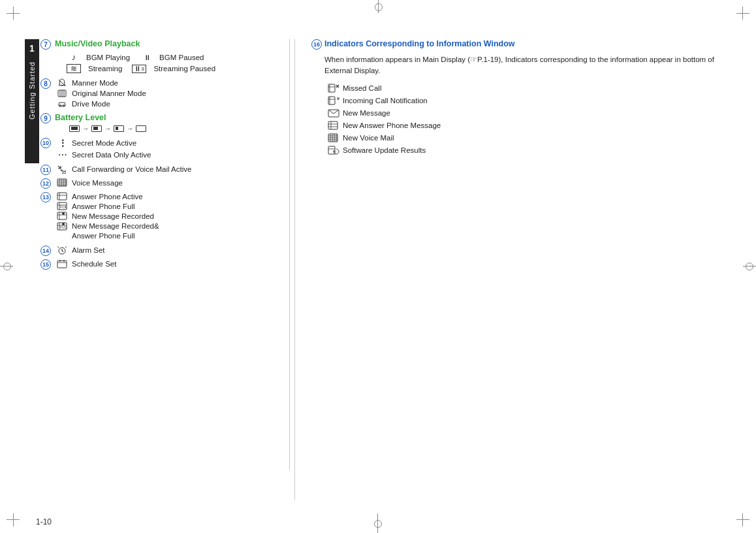  What do you see at coordinates (98, 57) in the screenshot?
I see `bgm-playing-item: ♪ BGM Playing` at bounding box center [98, 57].